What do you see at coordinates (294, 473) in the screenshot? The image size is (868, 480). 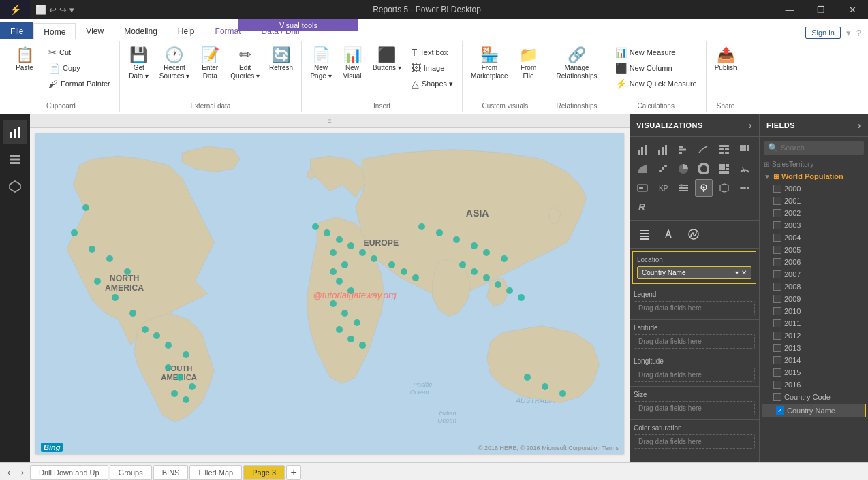 I see `add-page-button: +` at bounding box center [294, 473].